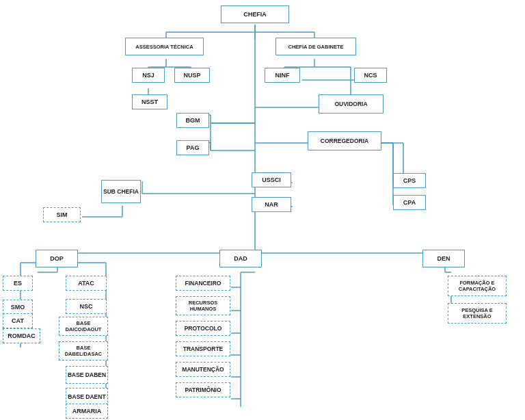 The height and width of the screenshot is (420, 525). Describe the element at coordinates (86, 283) in the screenshot. I see `node-atac: ATAC` at that location.